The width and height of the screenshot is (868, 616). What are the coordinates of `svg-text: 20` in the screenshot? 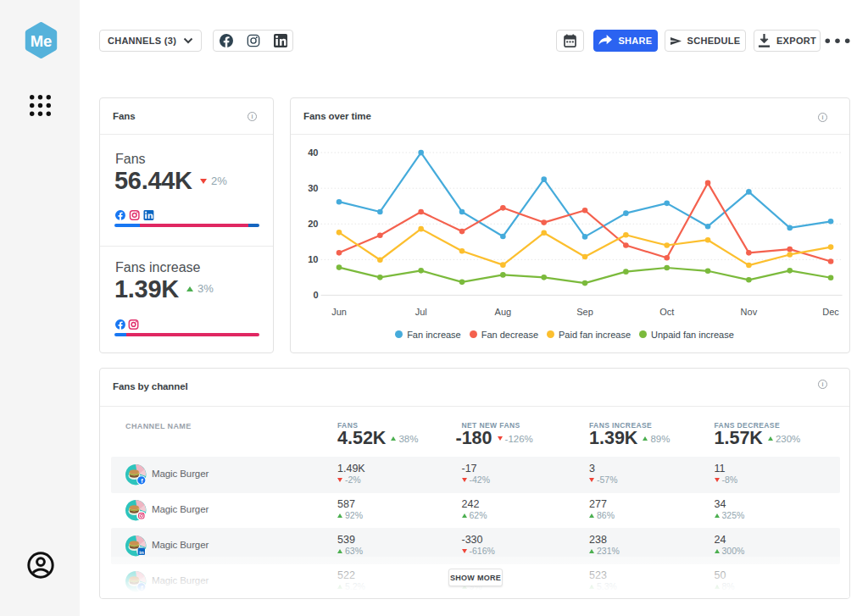 It's located at (313, 224).